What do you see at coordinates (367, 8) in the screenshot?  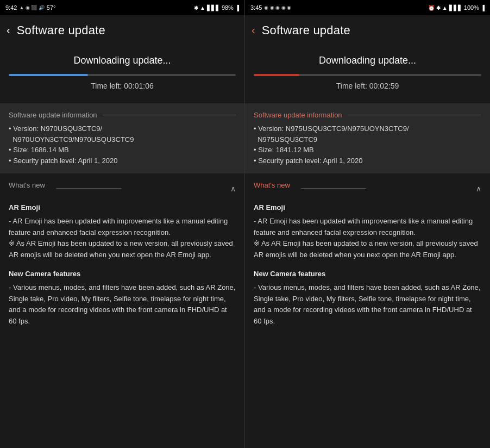 I see `status-bar-right: 3:45 ◉ ◉ ◉ ◉ ◉ ⏰ ✱ ▲ ▋▋▋ 100% ▐` at bounding box center [367, 8].